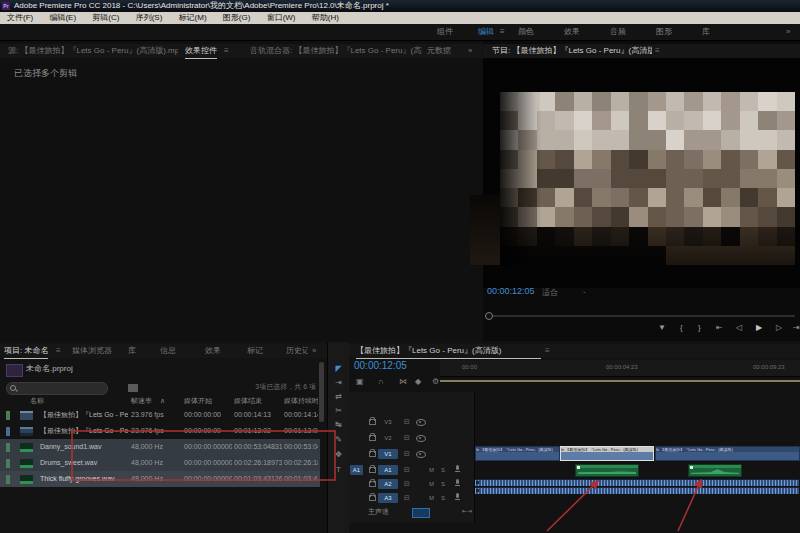 The image size is (800, 533). Describe the element at coordinates (213, 351) in the screenshot. I see `tab-effects: 效果` at that location.